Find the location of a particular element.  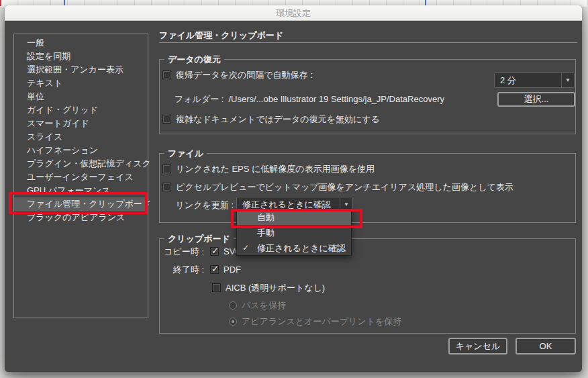

autosave-interval-dropdown: 2 分 ▼ is located at coordinates (534, 81).